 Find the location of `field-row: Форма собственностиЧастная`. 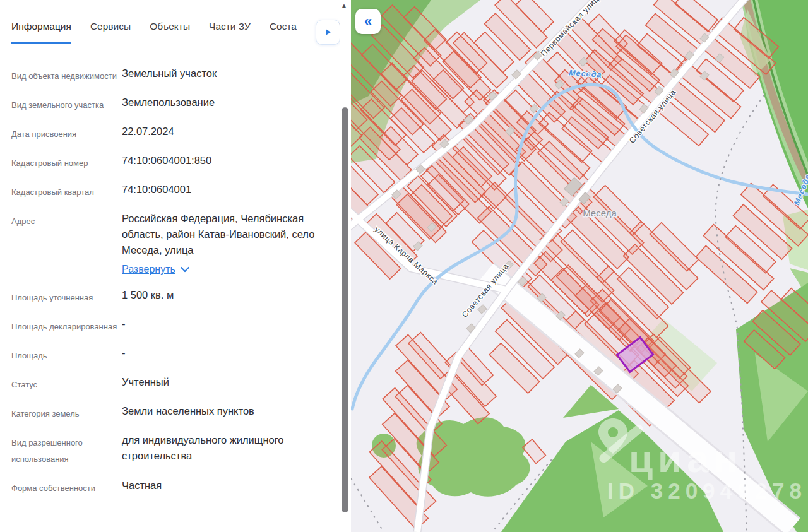

field-row: Форма собственностиЧастная is located at coordinates (170, 487).